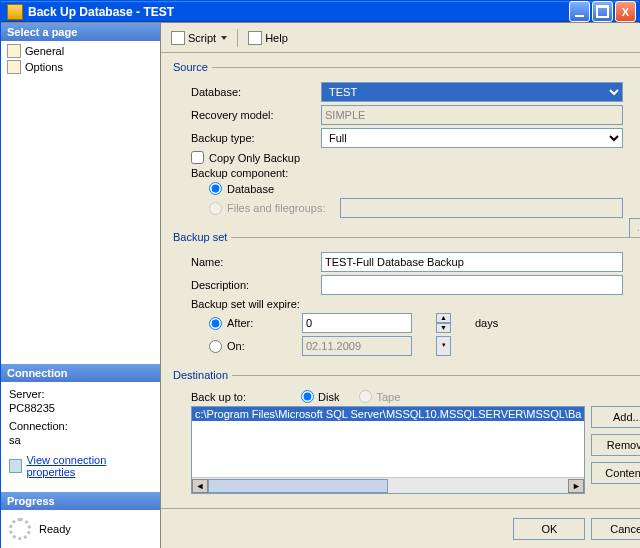 The image size is (640, 548). What do you see at coordinates (256, 285) in the screenshot?
I see `description-label: Description:` at bounding box center [256, 285].